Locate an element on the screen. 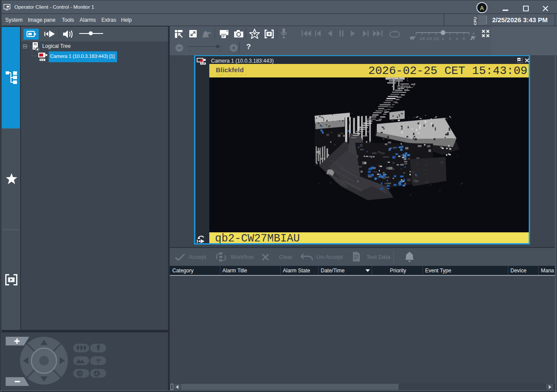  svg-text: 1/8 is located at coordinates (422, 38).